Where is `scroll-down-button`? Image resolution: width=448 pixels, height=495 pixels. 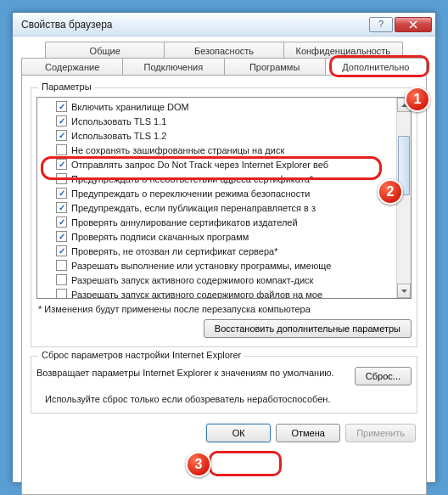
scroll-down-button is located at coordinates (404, 290).